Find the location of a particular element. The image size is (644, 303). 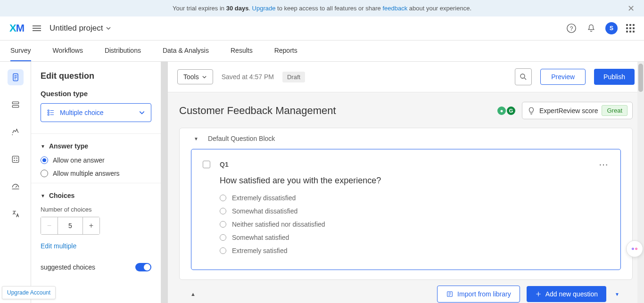

tab-survey: Survey is located at coordinates (21, 51).